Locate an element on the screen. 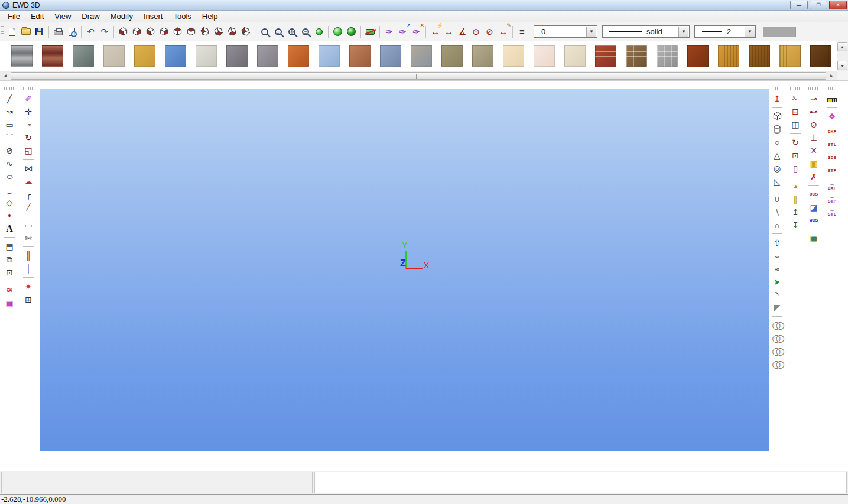 The image size is (848, 504). scroll-left-button: ◄ is located at coordinates (5, 76).